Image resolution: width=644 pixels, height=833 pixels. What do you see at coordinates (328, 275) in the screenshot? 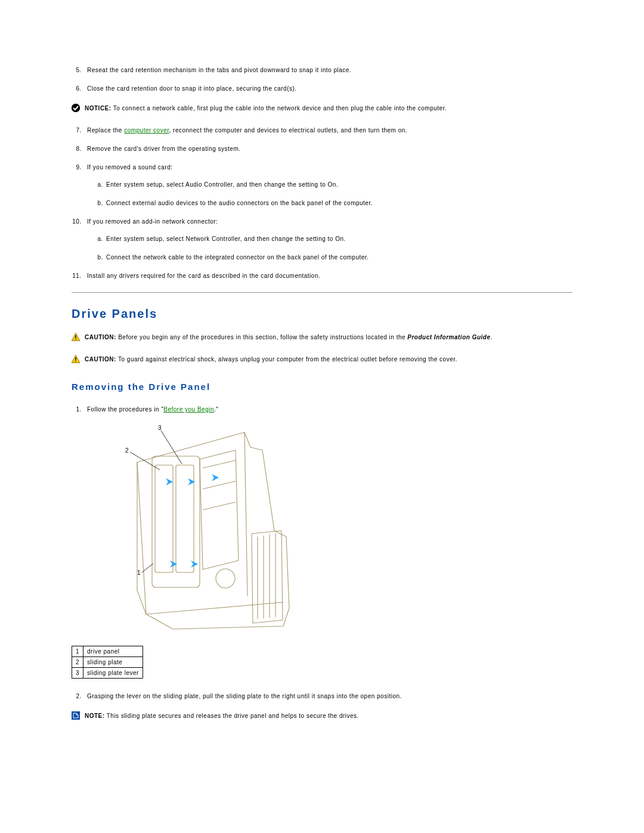
I see `step-11: Install any drivers required for the car…` at bounding box center [328, 275].